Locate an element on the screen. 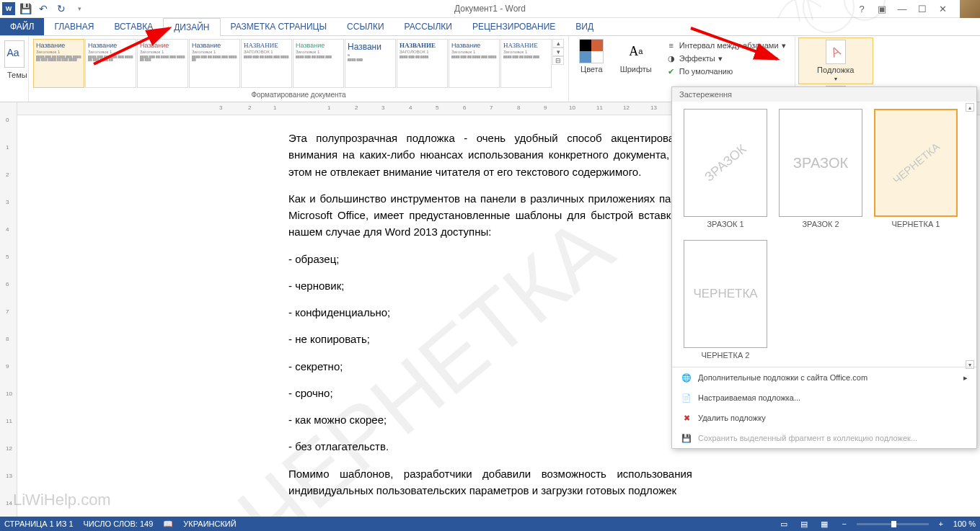  zoom-level: 100 % is located at coordinates (965, 524).